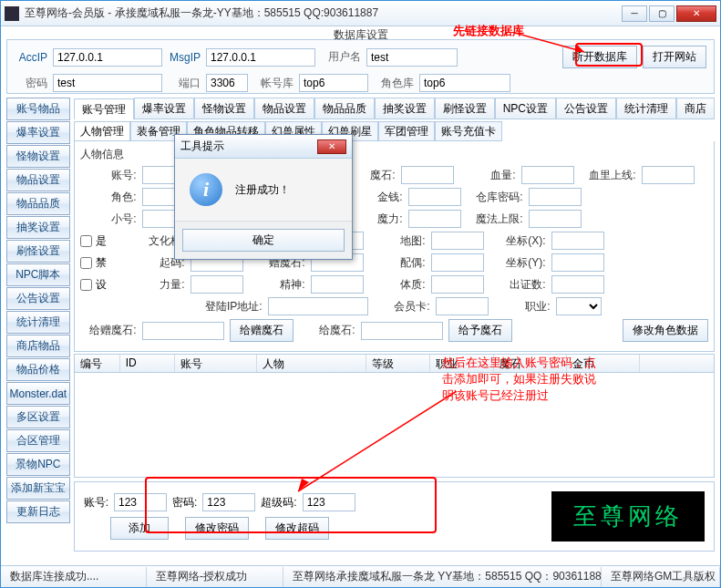 Image resolution: width=721 pixels, height=588 pixels. I want to click on f-dt, so click(458, 241).